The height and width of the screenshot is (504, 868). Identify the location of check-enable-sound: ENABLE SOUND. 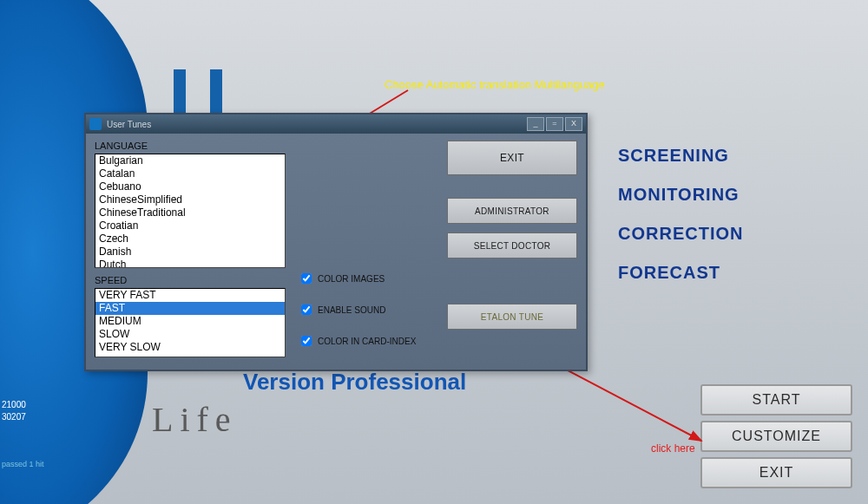
(362, 310).